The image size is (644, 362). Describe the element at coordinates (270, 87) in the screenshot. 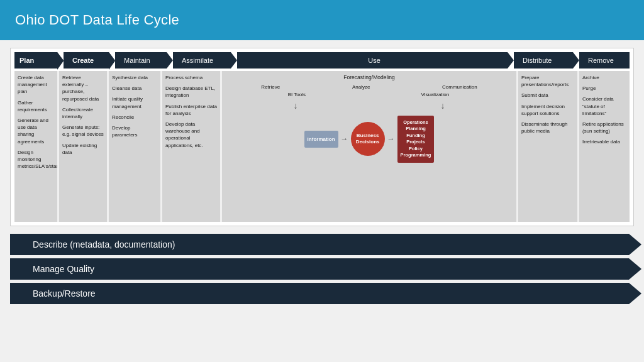

I see `retrieve-label: Retrieve` at that location.